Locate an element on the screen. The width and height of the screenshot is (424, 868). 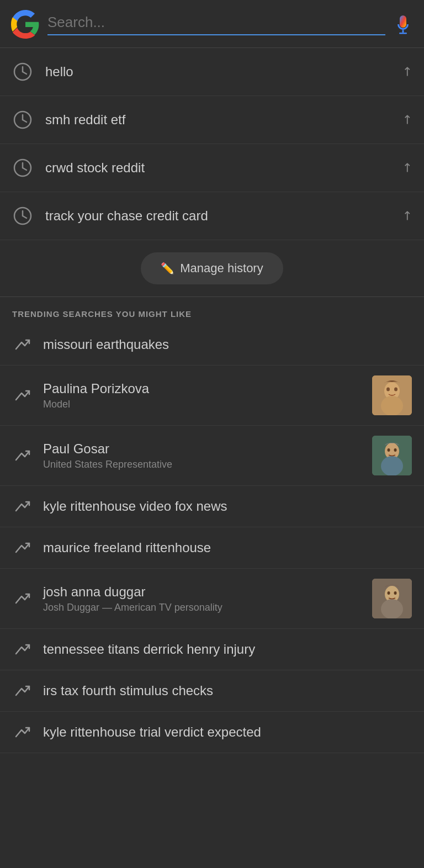
trend-title: missouri earthquakes is located at coordinates (227, 345).